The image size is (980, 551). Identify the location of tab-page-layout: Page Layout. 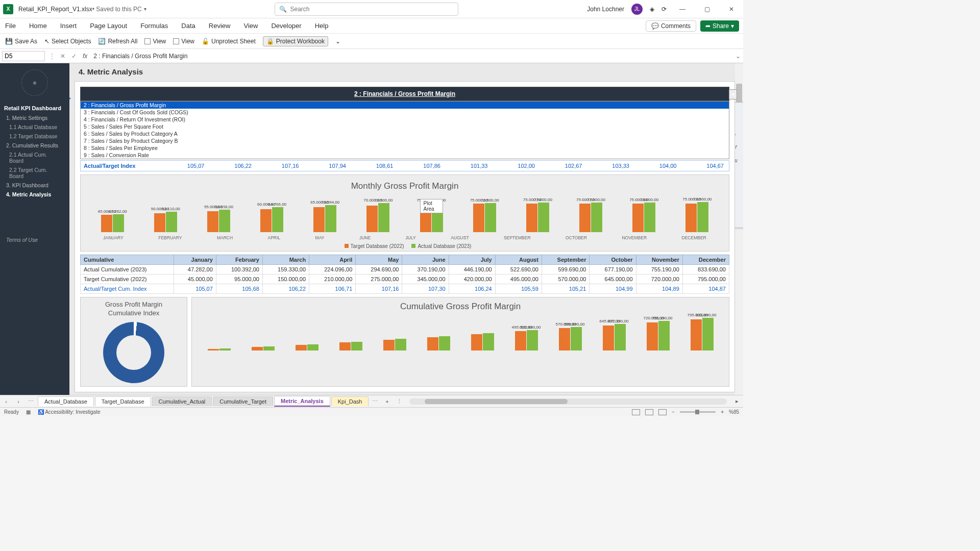
(108, 26).